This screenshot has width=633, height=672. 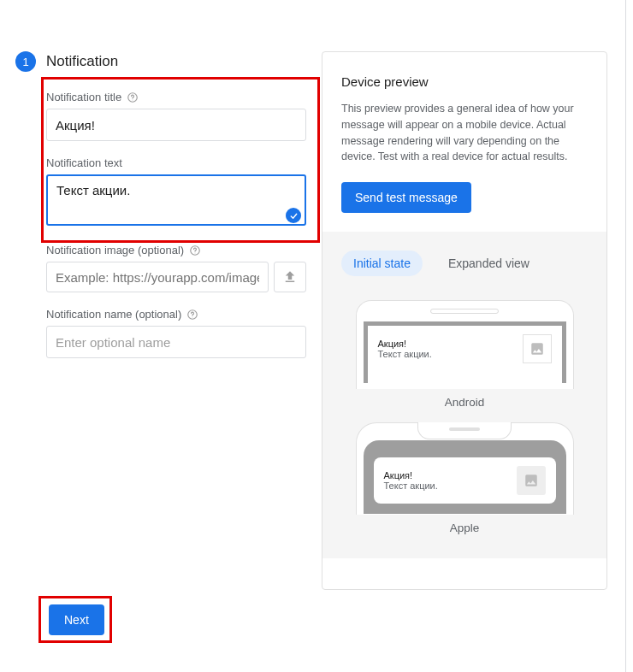 I want to click on send-test-button: Send test message, so click(x=406, y=197).